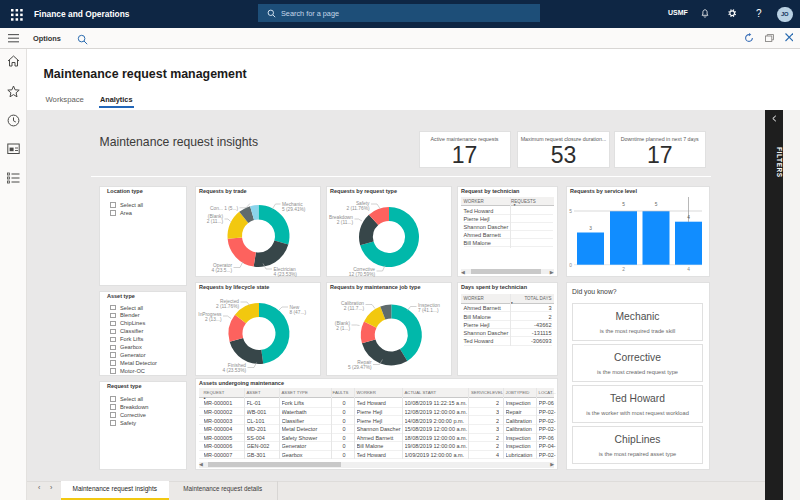  Describe the element at coordinates (343, 328) in the screenshot. I see `svg-text: 2 (1...)` at that location.